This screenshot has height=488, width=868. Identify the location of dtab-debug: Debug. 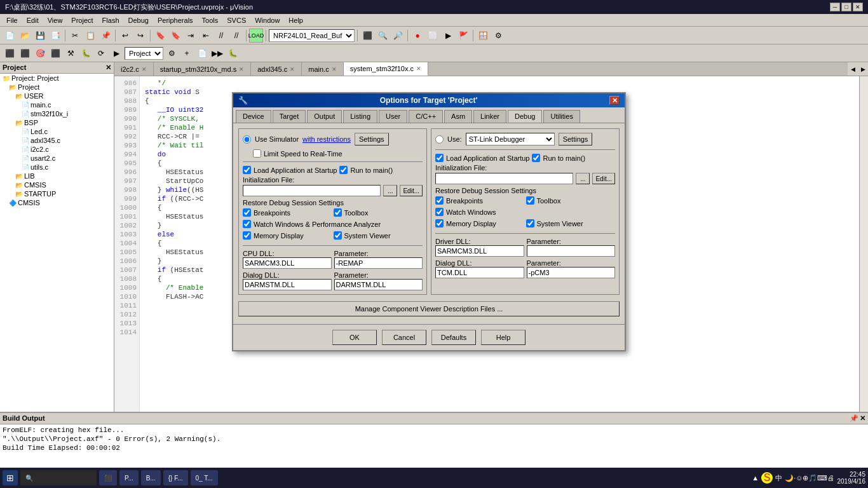
(525, 116).